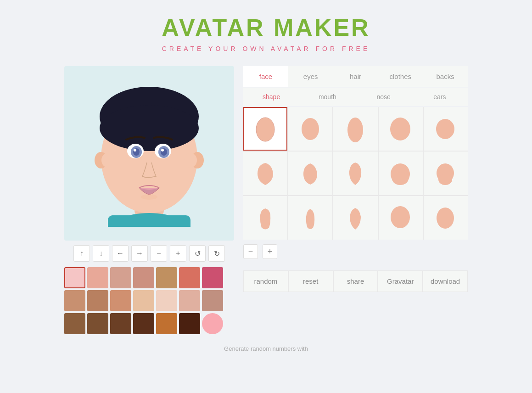 The image size is (532, 393). I want to click on subtab-ears: ears, so click(440, 97).